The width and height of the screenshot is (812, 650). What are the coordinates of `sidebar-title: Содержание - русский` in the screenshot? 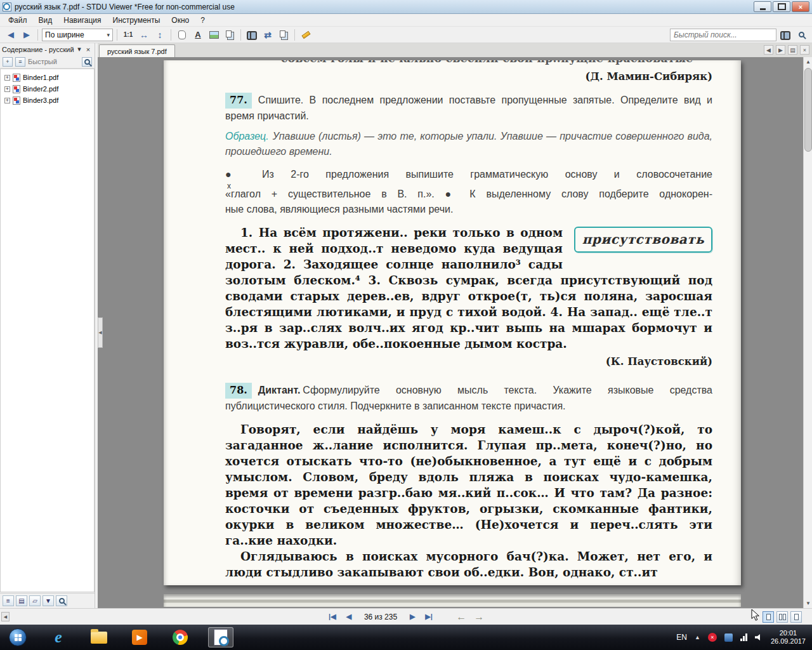 It's located at (38, 50).